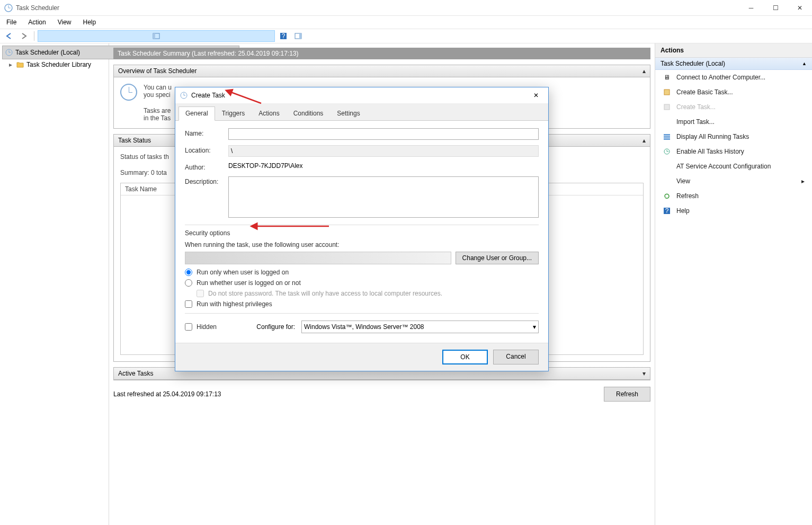 The width and height of the screenshot is (812, 525). I want to click on action-display-running: Display All Running Tasks, so click(734, 137).